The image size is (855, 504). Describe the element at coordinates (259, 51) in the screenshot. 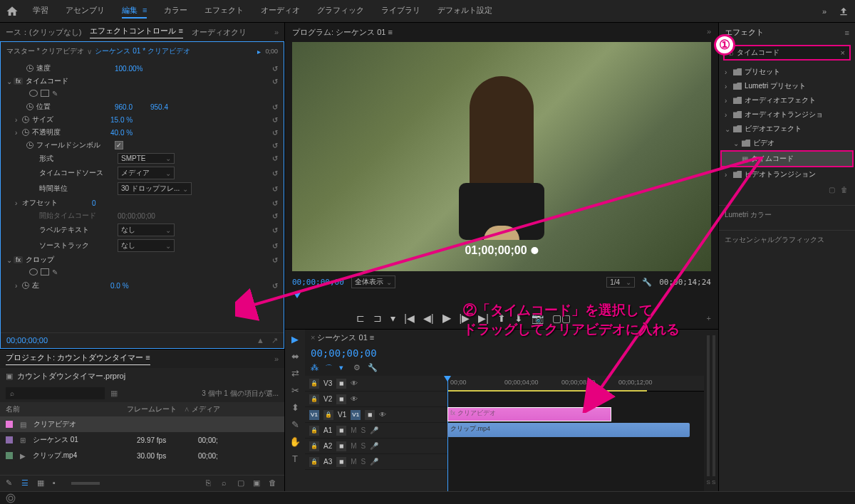

I see `timeline-toggle-icon: ▸` at that location.